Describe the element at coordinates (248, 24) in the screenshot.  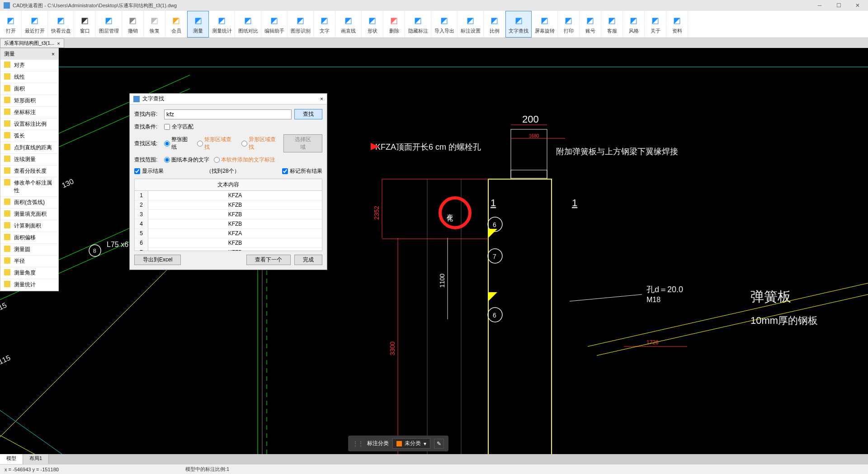
I see `toolbar-图纸对比: ◩图纸对比` at that location.